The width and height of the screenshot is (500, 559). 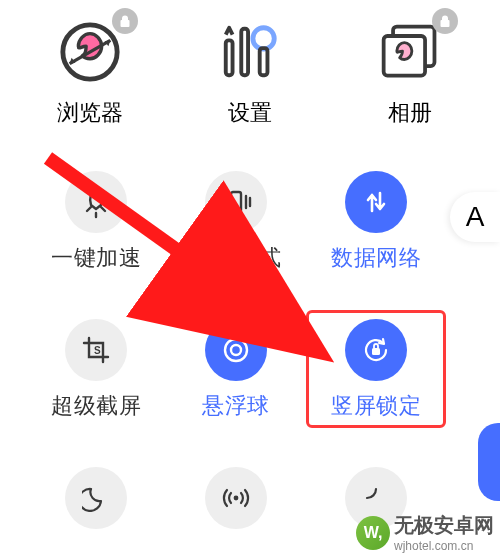 What do you see at coordinates (444, 526) in the screenshot?
I see `watermark-title: 无极安卓网` at bounding box center [444, 526].